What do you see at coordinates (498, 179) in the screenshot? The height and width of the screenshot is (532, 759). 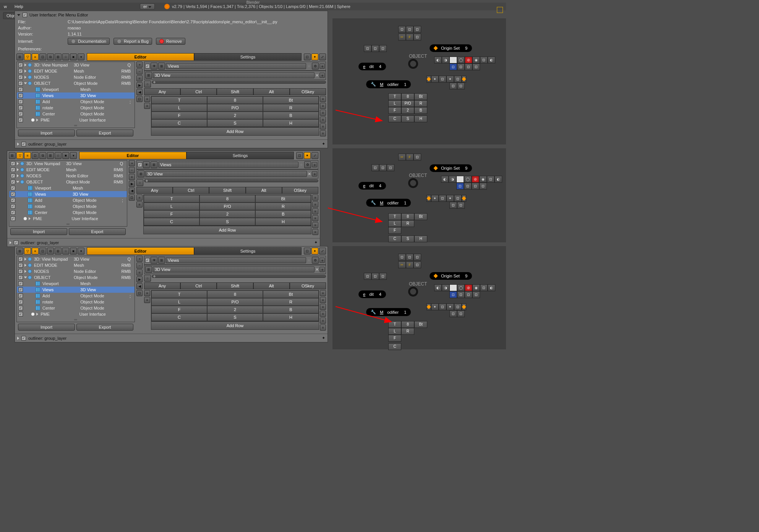 I see `iconbar-shading: ◐` at bounding box center [498, 179].